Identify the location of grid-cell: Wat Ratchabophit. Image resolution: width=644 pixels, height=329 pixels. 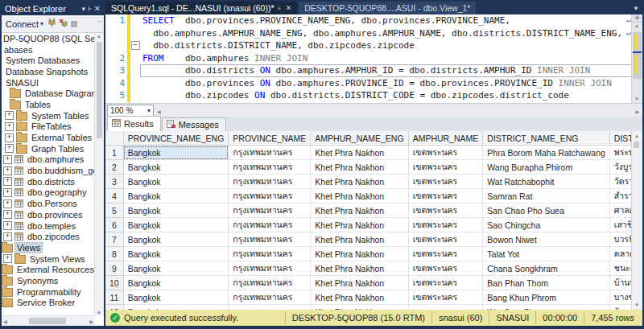
(547, 182).